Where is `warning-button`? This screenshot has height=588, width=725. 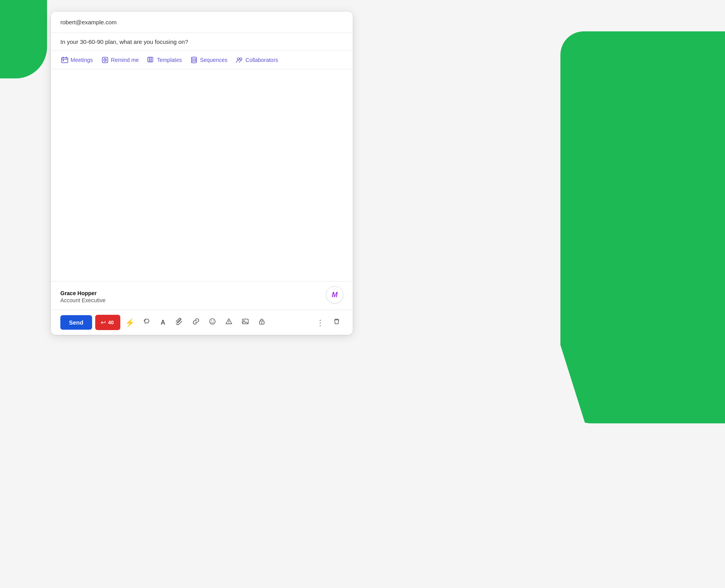 warning-button is located at coordinates (229, 323).